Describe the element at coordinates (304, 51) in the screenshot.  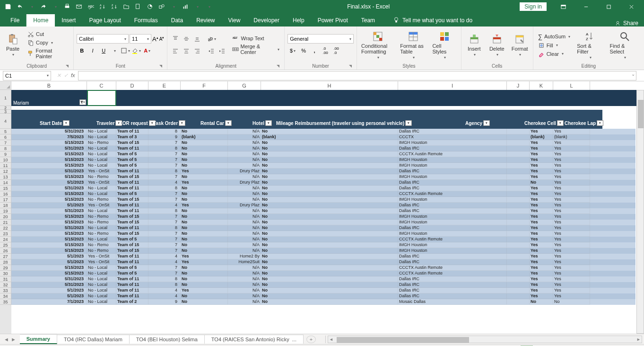
I see `percent-format-icon: %` at that location.